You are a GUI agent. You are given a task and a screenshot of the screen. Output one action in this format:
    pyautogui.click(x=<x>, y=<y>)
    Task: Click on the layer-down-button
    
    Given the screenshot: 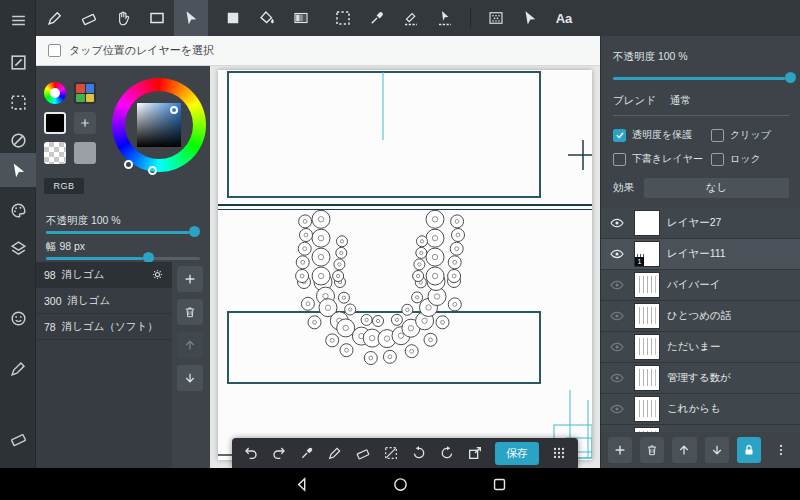 What is the action you would take?
    pyautogui.click(x=717, y=450)
    